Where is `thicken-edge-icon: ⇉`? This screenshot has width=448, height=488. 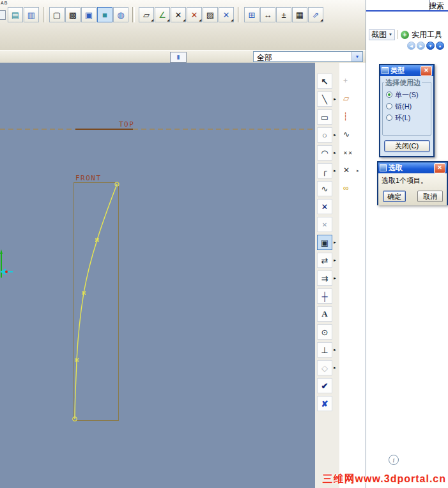
thicken-edge-icon: ⇉ is located at coordinates (325, 279).